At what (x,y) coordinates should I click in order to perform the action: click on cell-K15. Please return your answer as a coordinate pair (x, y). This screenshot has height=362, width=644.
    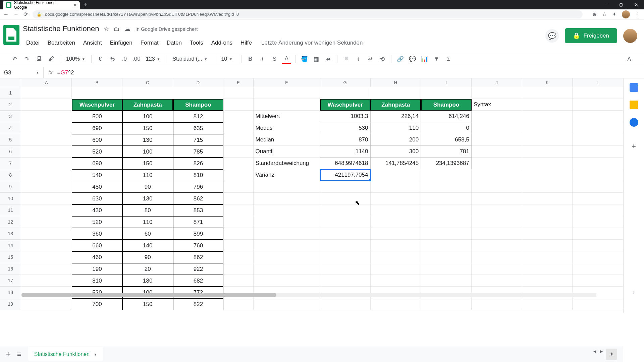
    Looking at the image, I should click on (547, 257).